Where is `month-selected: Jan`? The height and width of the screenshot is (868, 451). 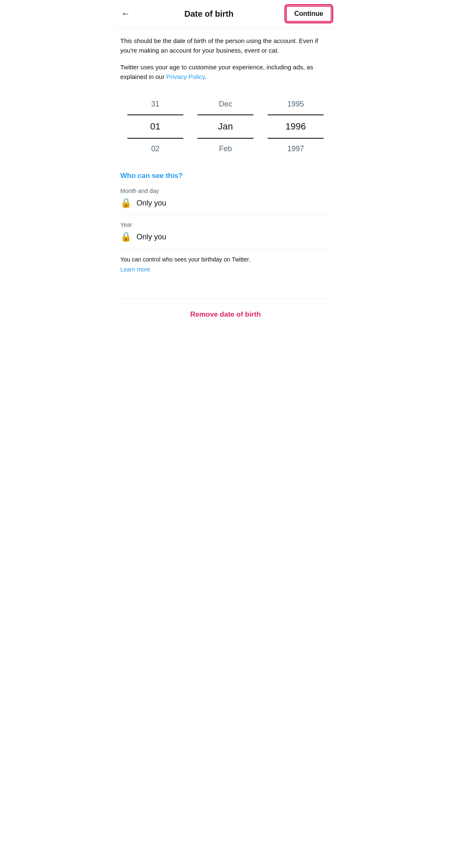
month-selected: Jan is located at coordinates (226, 127).